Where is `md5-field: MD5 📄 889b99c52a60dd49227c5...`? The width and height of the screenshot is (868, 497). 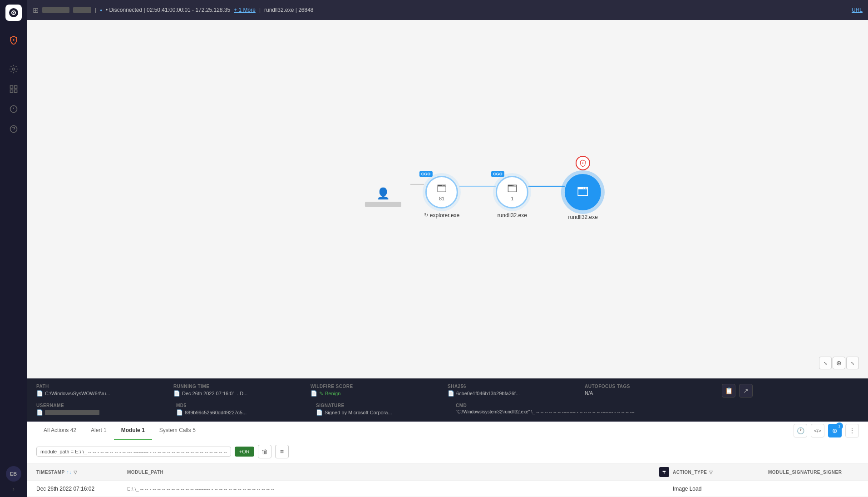 md5-field: MD5 📄 889b99c52a60dd49227c5... is located at coordinates (243, 409).